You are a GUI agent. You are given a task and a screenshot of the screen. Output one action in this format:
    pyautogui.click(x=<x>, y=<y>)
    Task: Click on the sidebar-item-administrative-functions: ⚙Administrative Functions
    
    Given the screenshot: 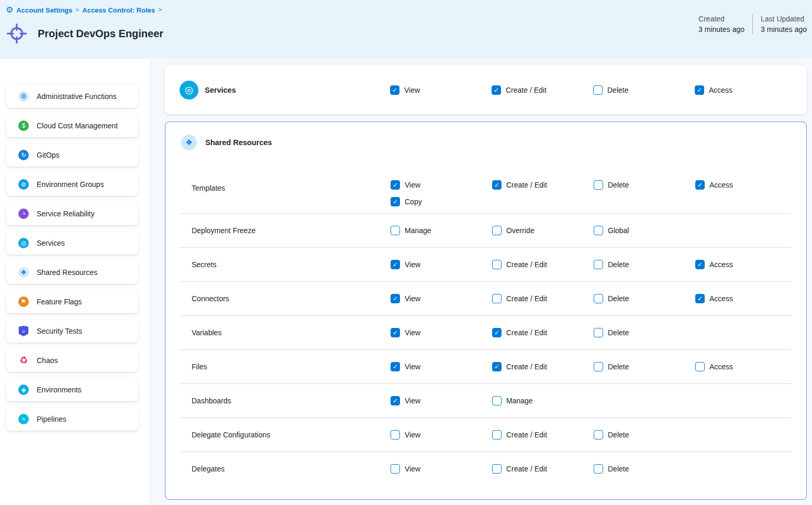 What is the action you would take?
    pyautogui.click(x=72, y=96)
    